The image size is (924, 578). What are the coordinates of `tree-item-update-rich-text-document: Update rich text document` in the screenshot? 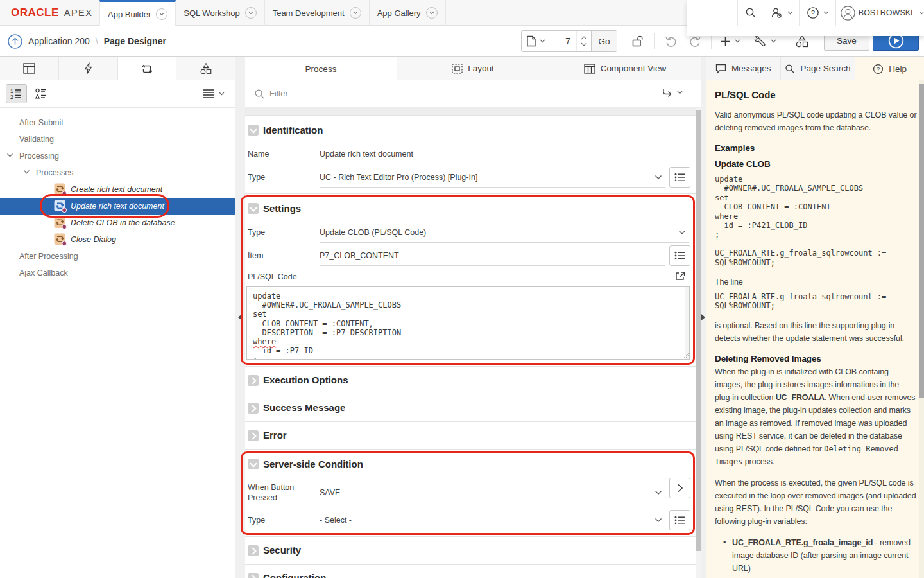 It's located at (117, 206).